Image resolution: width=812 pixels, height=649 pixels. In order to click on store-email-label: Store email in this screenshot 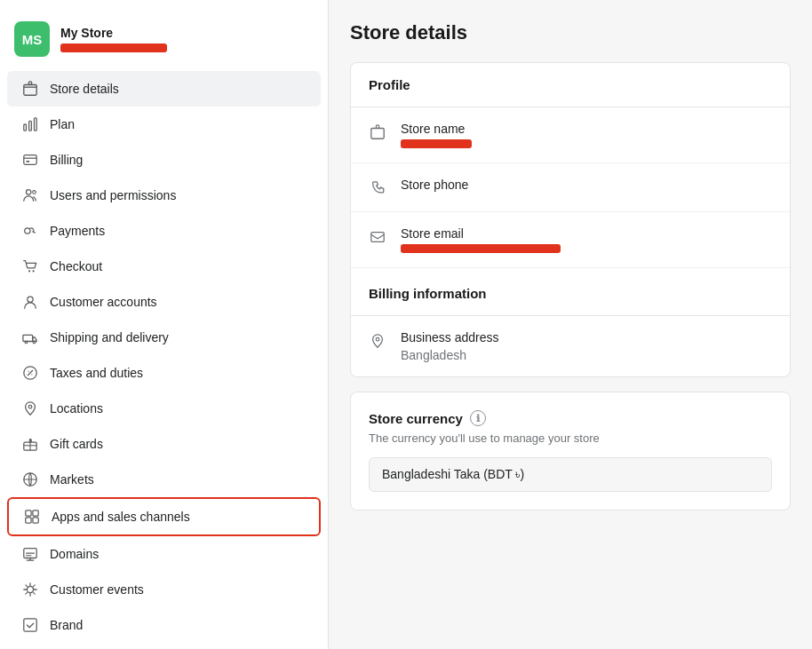, I will do `click(481, 233)`.